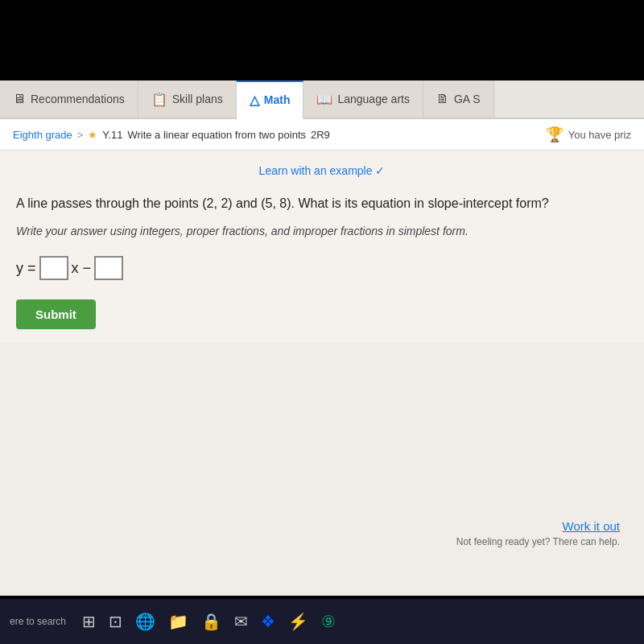 Image resolution: width=644 pixels, height=644 pixels. What do you see at coordinates (242, 621) in the screenshot?
I see `mail-icon: ✉` at bounding box center [242, 621].